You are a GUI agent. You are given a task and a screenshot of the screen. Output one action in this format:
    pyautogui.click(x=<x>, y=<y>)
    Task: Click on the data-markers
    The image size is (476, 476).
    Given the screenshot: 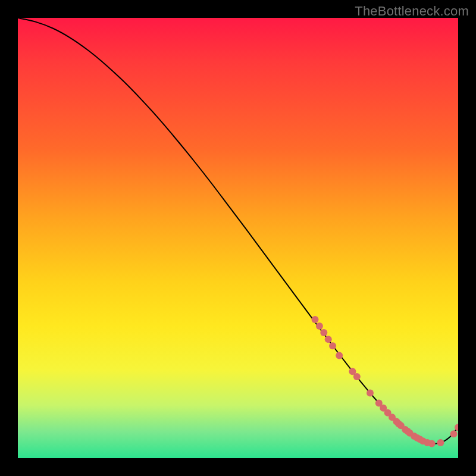 What is the action you would take?
    pyautogui.click(x=386, y=382)
    